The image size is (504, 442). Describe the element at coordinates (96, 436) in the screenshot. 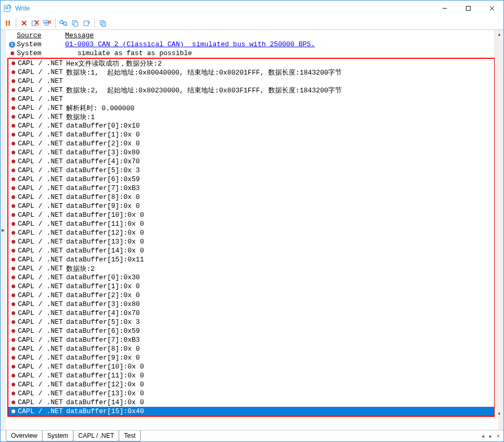

I see `tab-capl-net: CAPL / .NET` at that location.